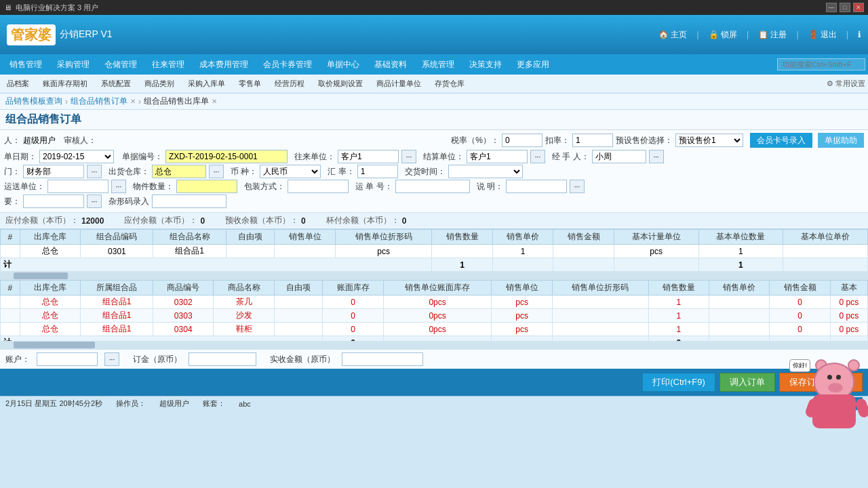  What do you see at coordinates (216, 171) in the screenshot?
I see `warehouse-dots-button: ···` at bounding box center [216, 171].